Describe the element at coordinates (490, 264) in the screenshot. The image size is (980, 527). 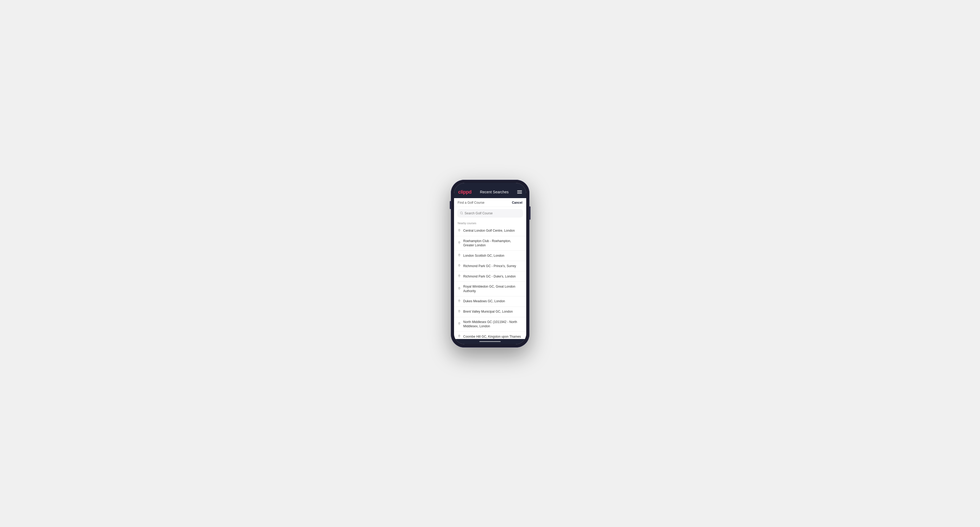
I see `phone-frame: clippd Recent Searches Find a Golf Cours…` at that location.